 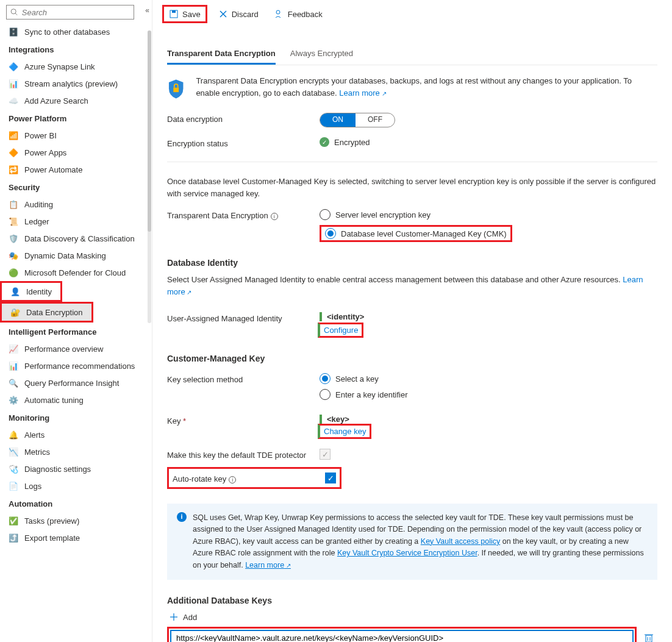 What do you see at coordinates (402, 636) in the screenshot?
I see `key-uri-input` at bounding box center [402, 636].